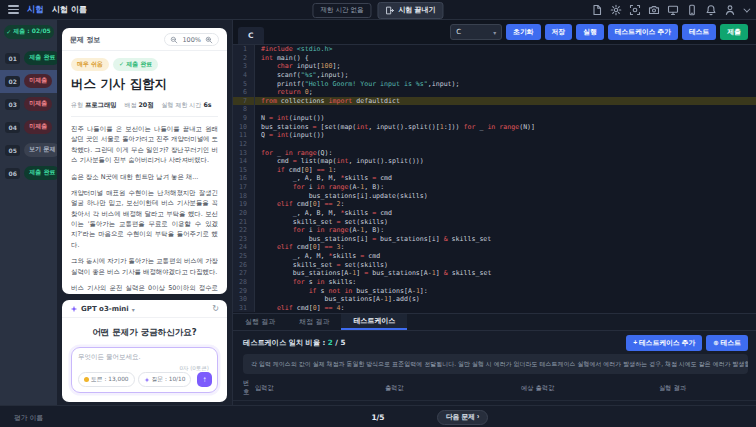 This screenshot has width=756, height=427. What do you see at coordinates (494, 282) in the screenshot?
I see `code-line-28: 28 for s in skills:` at bounding box center [494, 282].